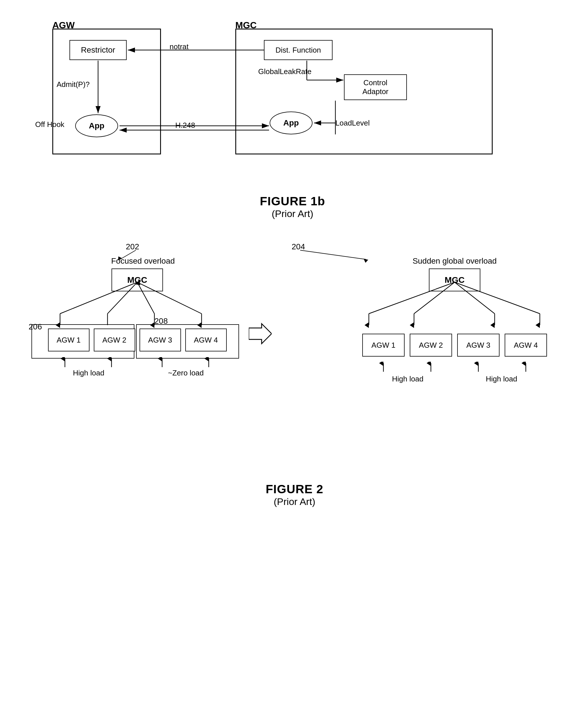 This screenshot has width=585, height=728. I want to click on ref-204: 204, so click(298, 246).